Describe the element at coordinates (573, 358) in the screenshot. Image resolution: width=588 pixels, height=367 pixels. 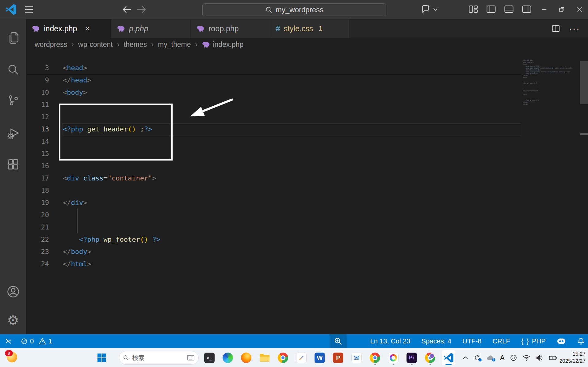
I see `taskbar-clock: 15:27 2025/12/27` at that location.